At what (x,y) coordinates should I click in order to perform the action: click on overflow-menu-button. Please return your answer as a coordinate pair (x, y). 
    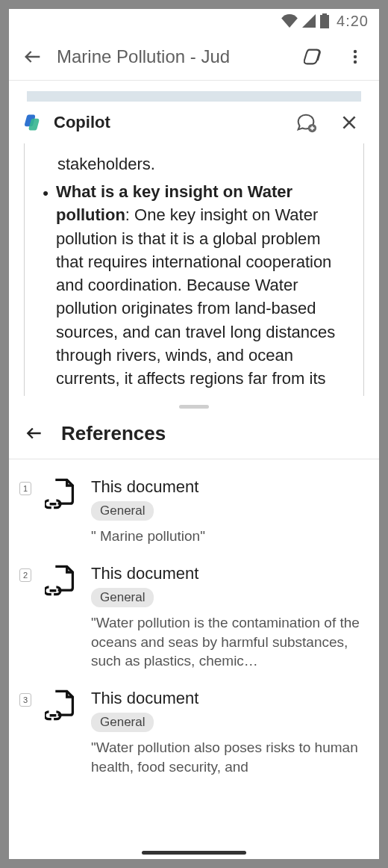
    Looking at the image, I should click on (355, 57).